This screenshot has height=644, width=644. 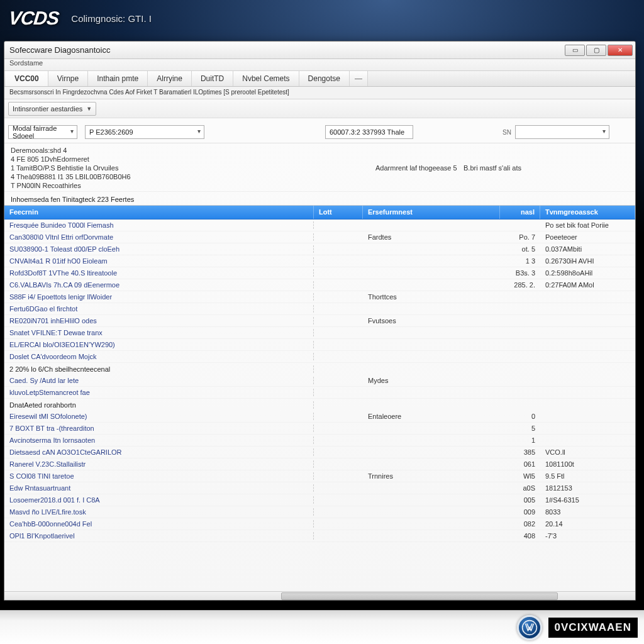 I want to click on table-row: S88F i4/ Epoettots lenigr llWoiderThortt…, so click(x=319, y=297).